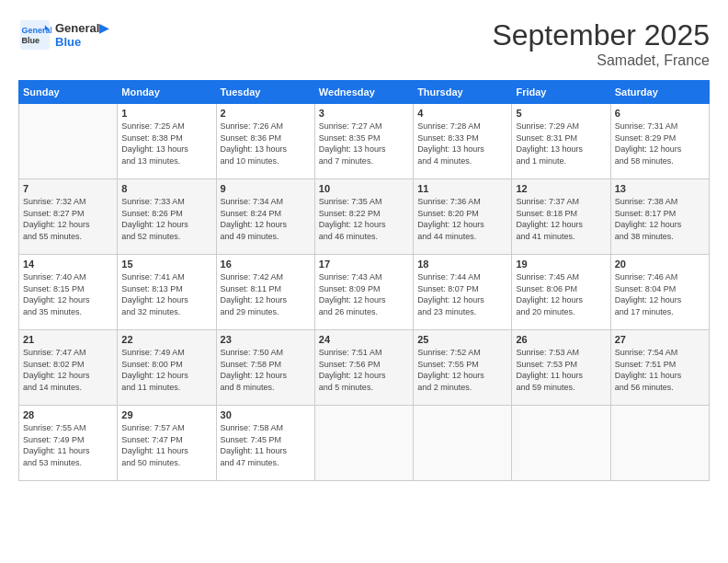 The width and height of the screenshot is (728, 563). What do you see at coordinates (266, 339) in the screenshot?
I see `day-number: 23` at bounding box center [266, 339].